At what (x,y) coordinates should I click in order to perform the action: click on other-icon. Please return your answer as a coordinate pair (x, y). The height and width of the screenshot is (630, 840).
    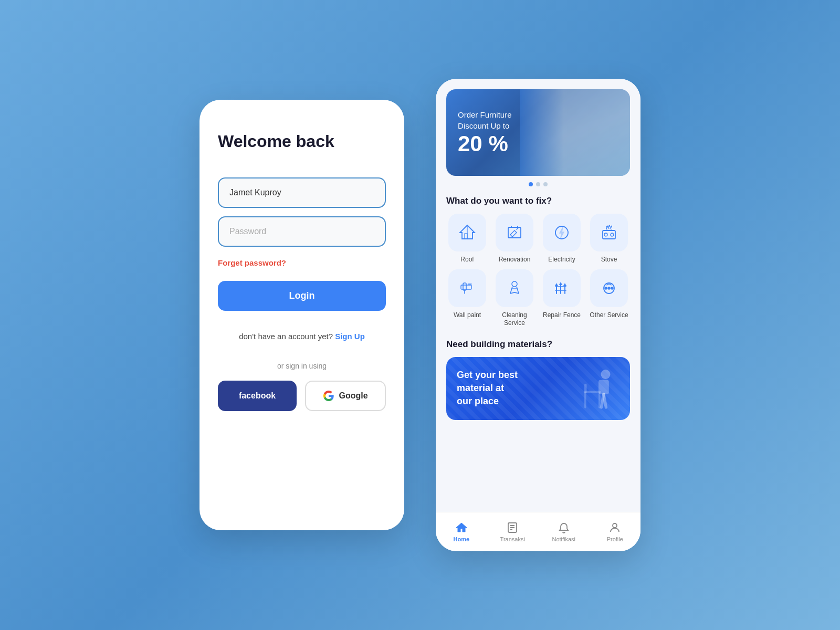
    Looking at the image, I should click on (609, 288).